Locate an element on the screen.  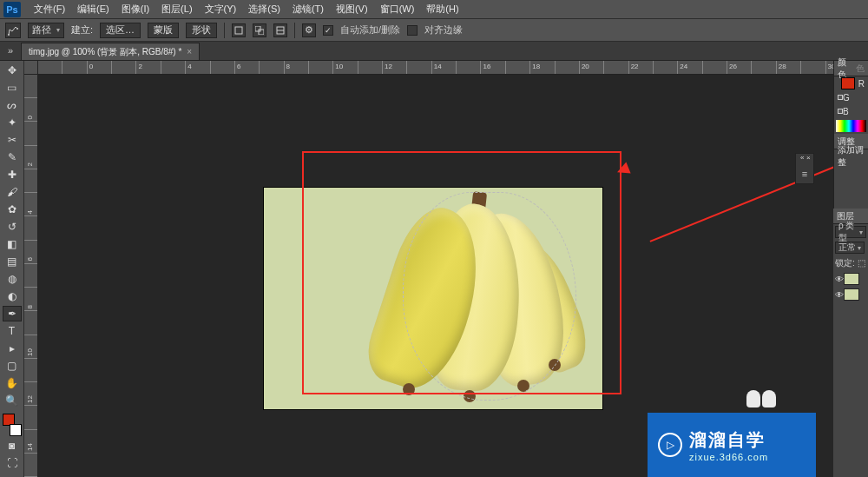
ruler-origin is located at coordinates (31, 68).